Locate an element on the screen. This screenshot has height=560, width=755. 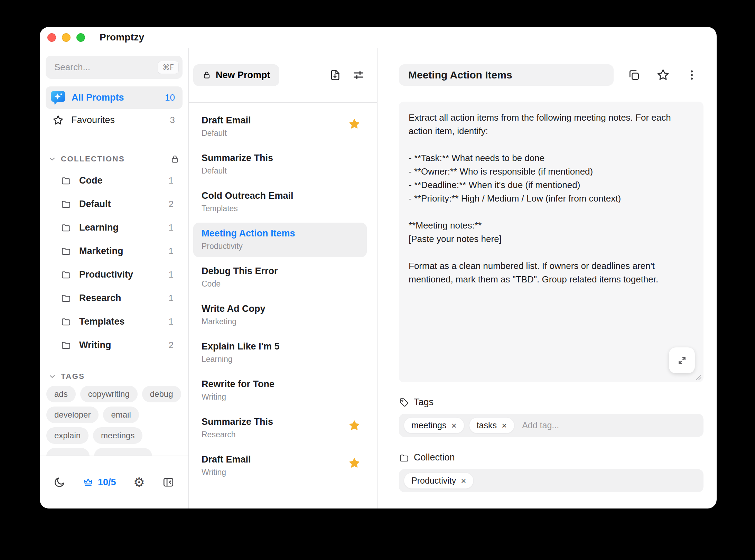
prompt-collection: Learning is located at coordinates (274, 360).